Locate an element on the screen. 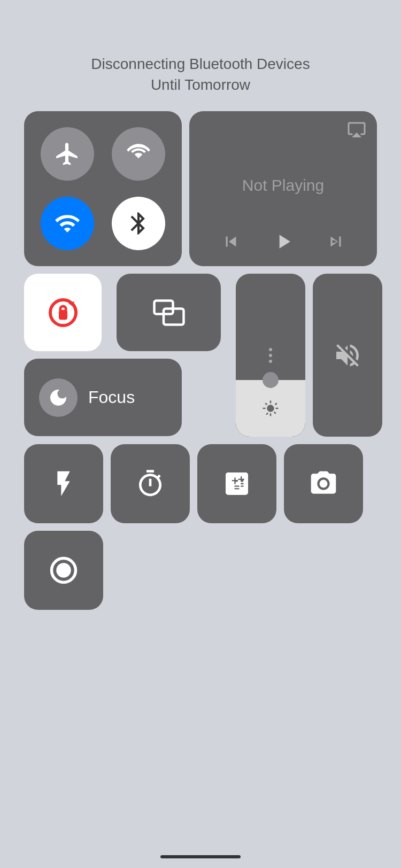  row2-left-col: Focus is located at coordinates (122, 355).